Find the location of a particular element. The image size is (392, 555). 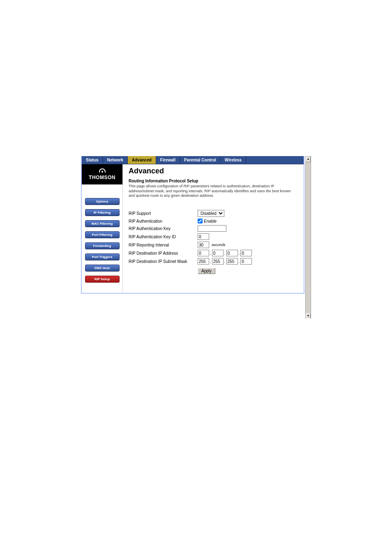

main-content: Advanced Routing Information Protocol Se… is located at coordinates (213, 228).